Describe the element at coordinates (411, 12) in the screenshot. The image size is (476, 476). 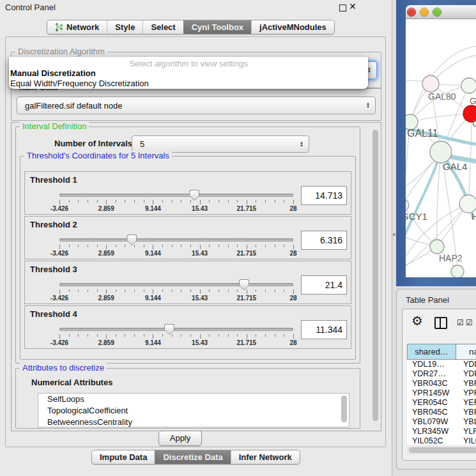
I see `close-traffic-light-icon` at that location.